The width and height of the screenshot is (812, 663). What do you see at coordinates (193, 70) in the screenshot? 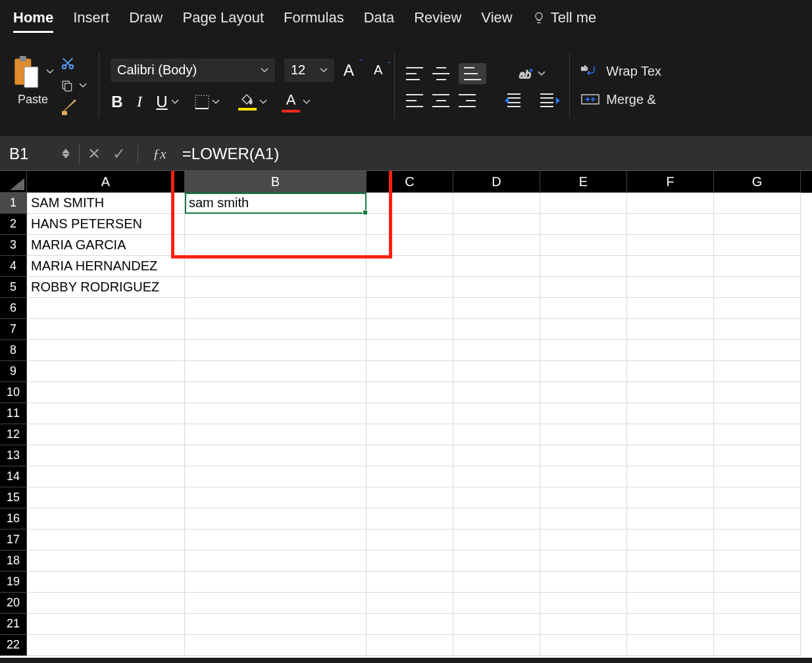
I see `font-name-select: Calibri (Body)` at bounding box center [193, 70].